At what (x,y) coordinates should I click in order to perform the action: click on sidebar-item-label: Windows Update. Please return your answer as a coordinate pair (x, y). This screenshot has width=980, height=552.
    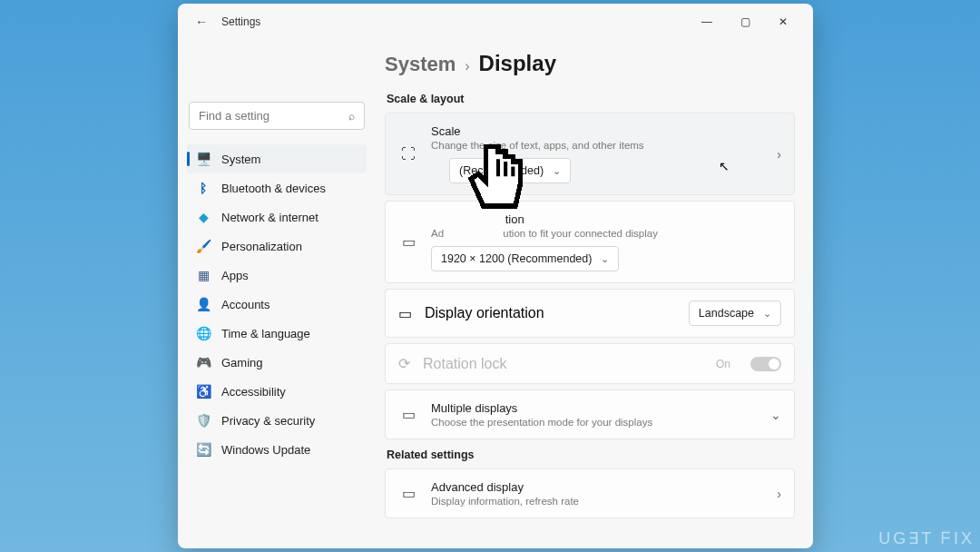
    Looking at the image, I should click on (266, 450).